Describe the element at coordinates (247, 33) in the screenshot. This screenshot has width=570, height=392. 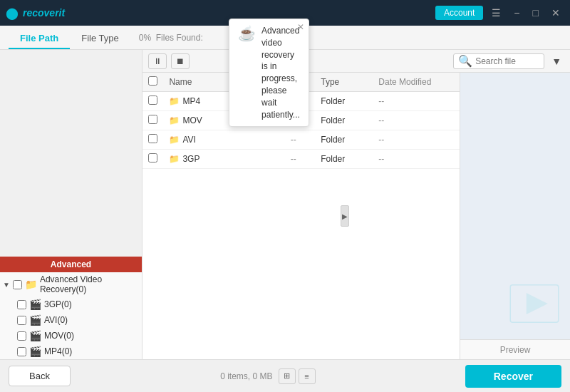
I see `toast-icon: ☕` at that location.